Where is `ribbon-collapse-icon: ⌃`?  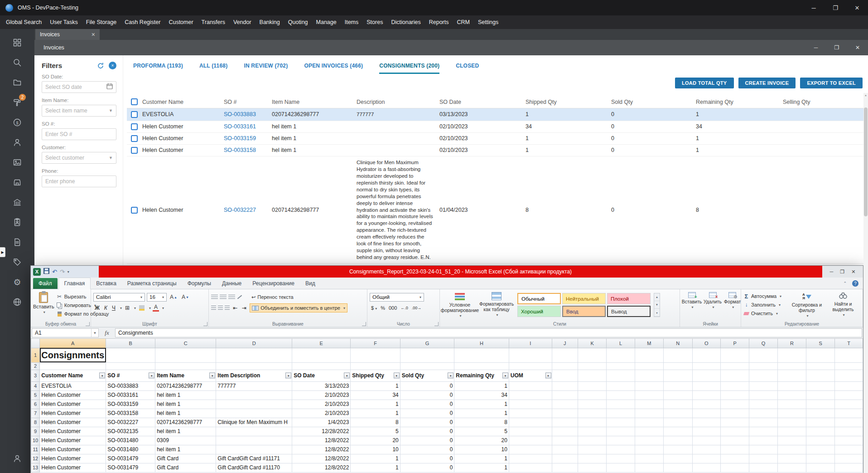
ribbon-collapse-icon: ⌃ is located at coordinates (845, 283).